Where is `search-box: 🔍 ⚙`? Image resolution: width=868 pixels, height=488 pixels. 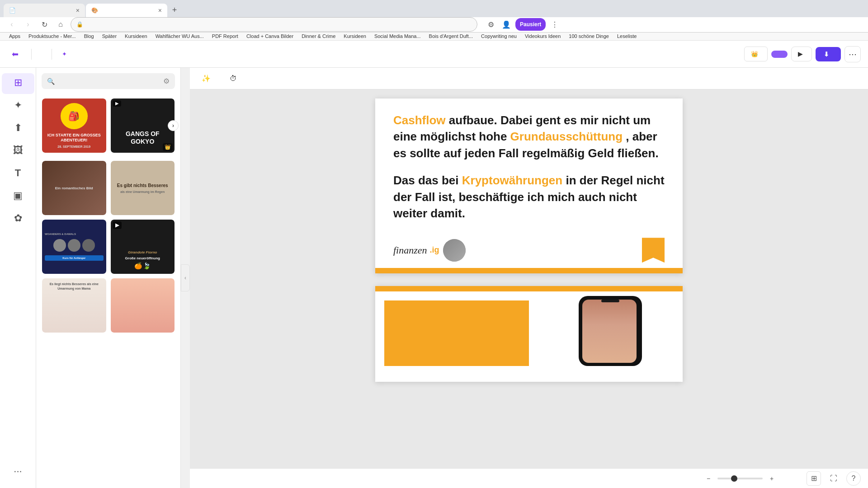
search-box: 🔍 ⚙ is located at coordinates (108, 81).